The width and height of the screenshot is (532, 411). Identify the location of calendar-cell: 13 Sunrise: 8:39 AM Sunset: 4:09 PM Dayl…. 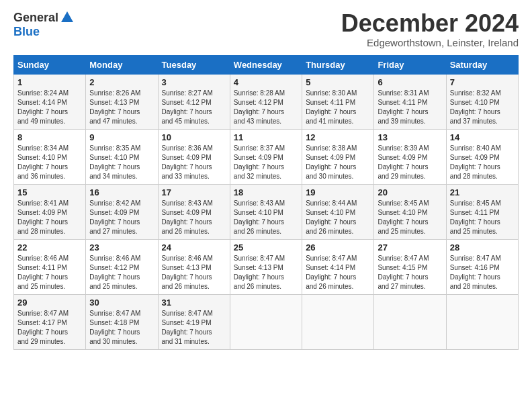
(410, 156).